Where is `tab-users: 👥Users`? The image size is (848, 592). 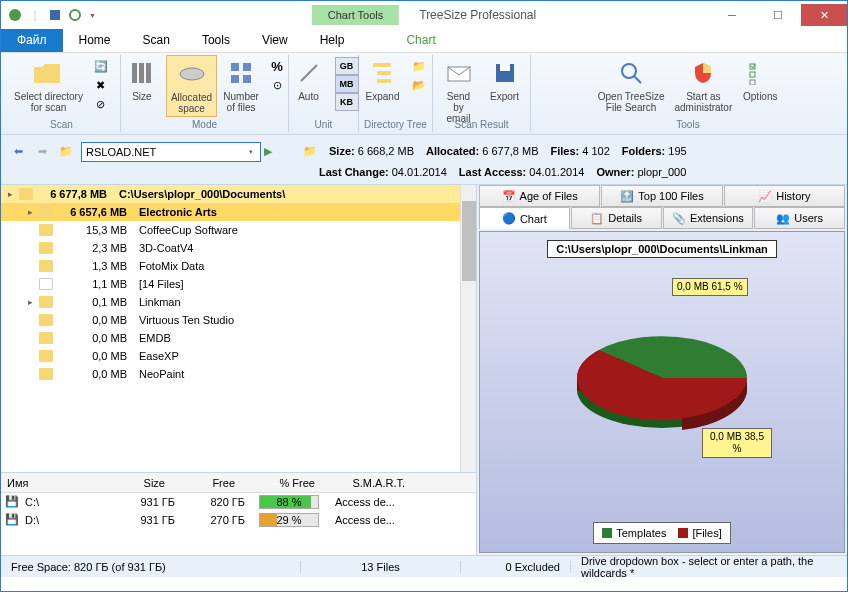
tab-users: 👥Users is located at coordinates (800, 218).